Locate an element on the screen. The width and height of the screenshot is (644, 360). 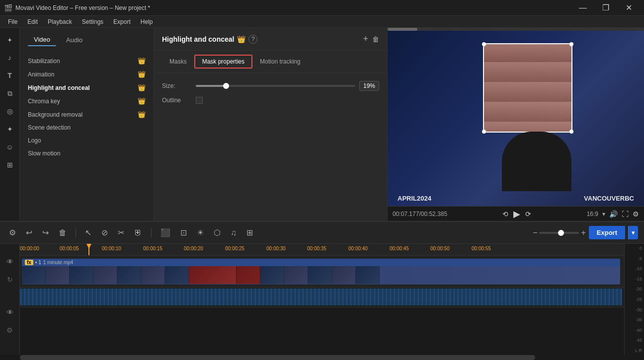
tab-mask-properties: Mask properties is located at coordinates (224, 62).